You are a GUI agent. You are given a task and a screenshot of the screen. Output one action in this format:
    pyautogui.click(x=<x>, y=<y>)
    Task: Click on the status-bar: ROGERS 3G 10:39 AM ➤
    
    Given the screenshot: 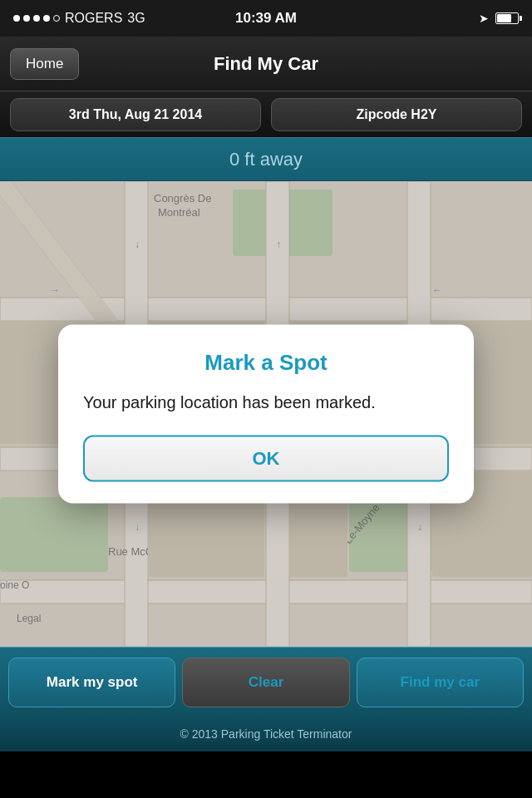 What is the action you would take?
    pyautogui.click(x=266, y=18)
    